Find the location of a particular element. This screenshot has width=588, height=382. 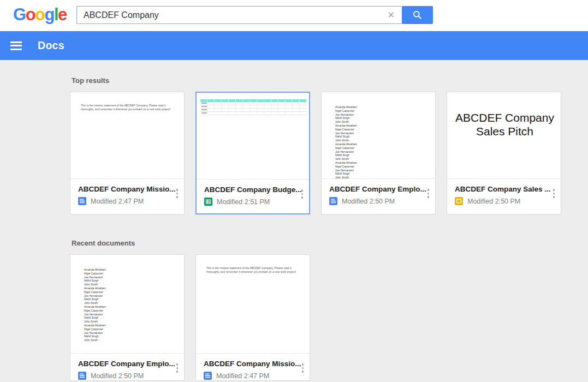

slides-icon is located at coordinates (459, 201).